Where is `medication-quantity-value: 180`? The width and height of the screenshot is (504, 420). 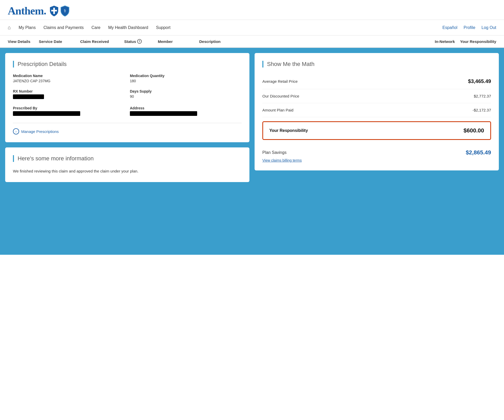 medication-quantity-value: 180 is located at coordinates (186, 81).